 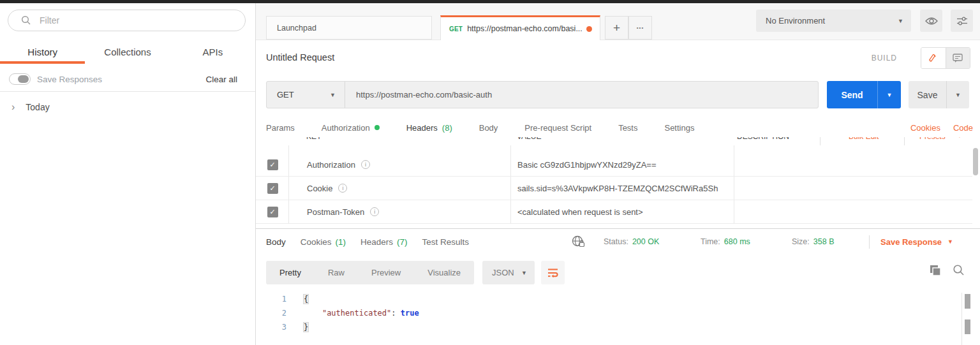 What do you see at coordinates (590, 29) in the screenshot?
I see `unsaved-dot-icon` at bounding box center [590, 29].